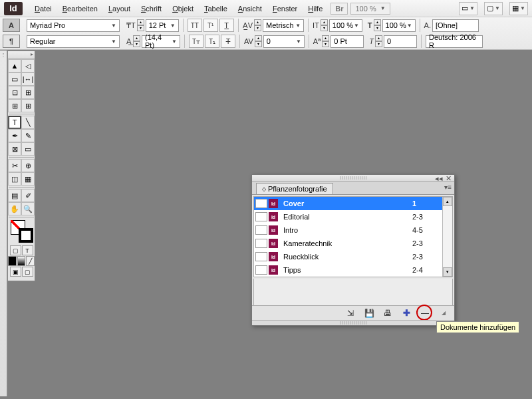 This screenshot has width=532, height=399. Describe the element at coordinates (15, 66) in the screenshot. I see `selection-tool: ▲` at that location.